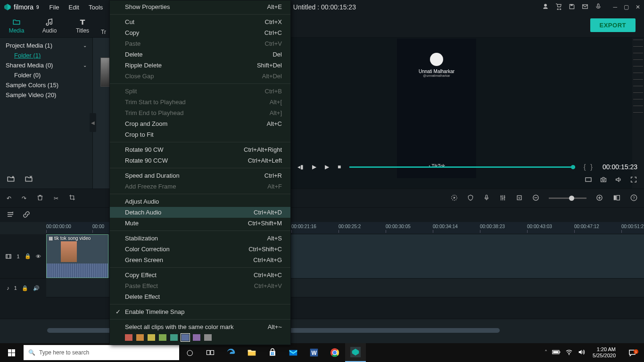 This screenshot has height=362, width=644. Describe the element at coordinates (568, 198) in the screenshot. I see `zoom-slider` at that location.